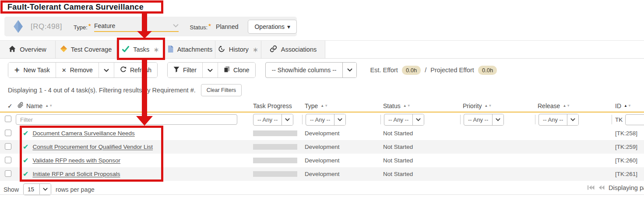  I want to click on page-title: Fault-Tolerant Camera Surveillance, so click(75, 7).